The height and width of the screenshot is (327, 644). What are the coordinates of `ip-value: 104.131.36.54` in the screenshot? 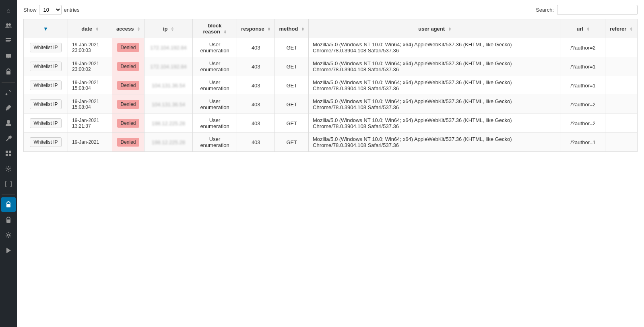 It's located at (168, 105).